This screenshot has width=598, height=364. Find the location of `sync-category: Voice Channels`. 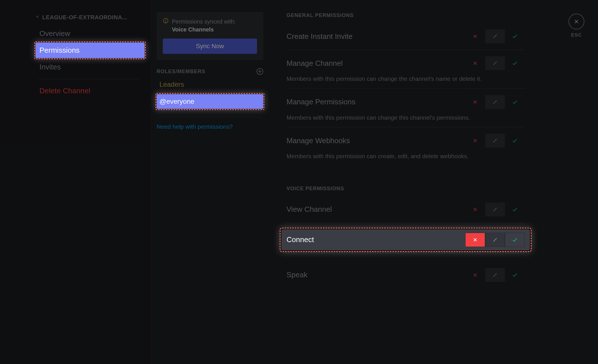

sync-category: Voice Channels is located at coordinates (204, 29).